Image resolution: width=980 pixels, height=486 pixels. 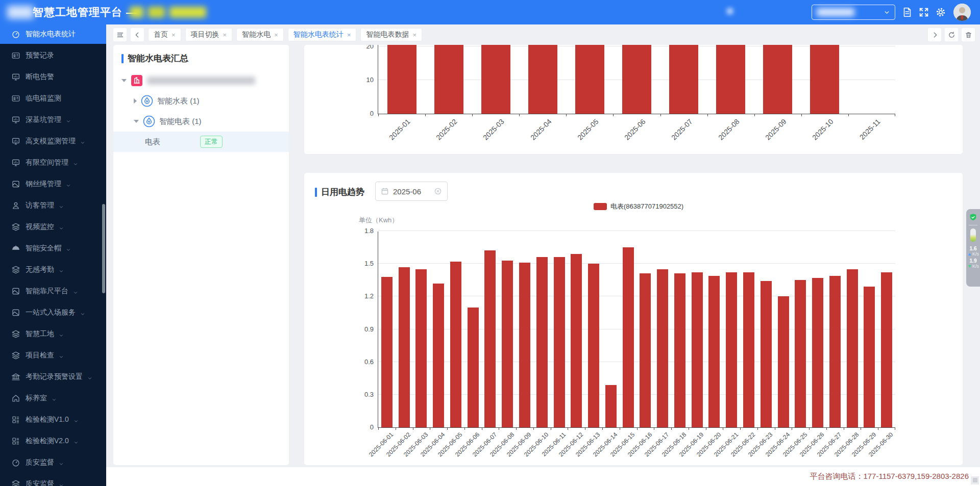 I want to click on tab-1: 项目切换×, so click(x=209, y=35).